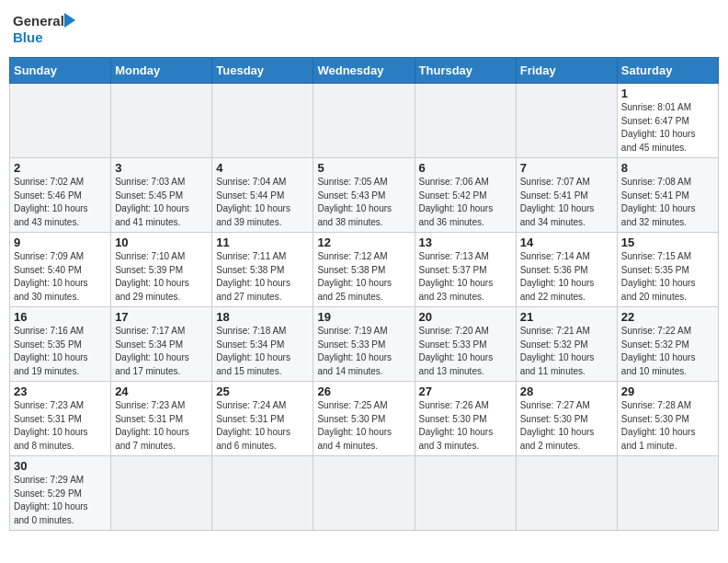 This screenshot has height=563, width=728. What do you see at coordinates (263, 392) in the screenshot?
I see `day-number: 25` at bounding box center [263, 392].